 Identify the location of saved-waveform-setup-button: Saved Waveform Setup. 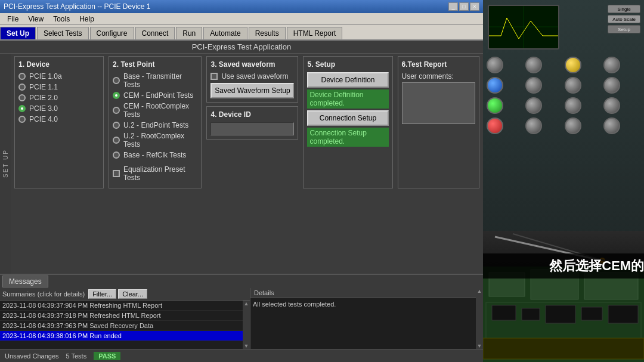
(252, 91).